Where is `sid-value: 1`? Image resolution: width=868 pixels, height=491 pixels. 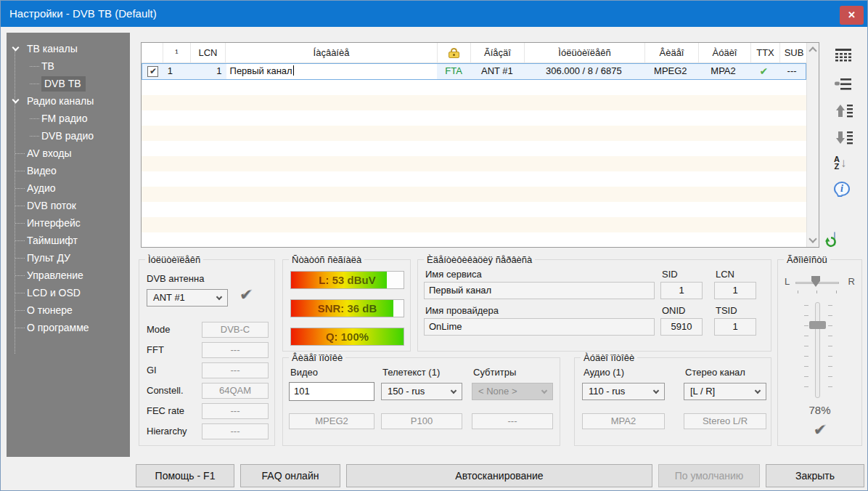 sid-value: 1 is located at coordinates (681, 291).